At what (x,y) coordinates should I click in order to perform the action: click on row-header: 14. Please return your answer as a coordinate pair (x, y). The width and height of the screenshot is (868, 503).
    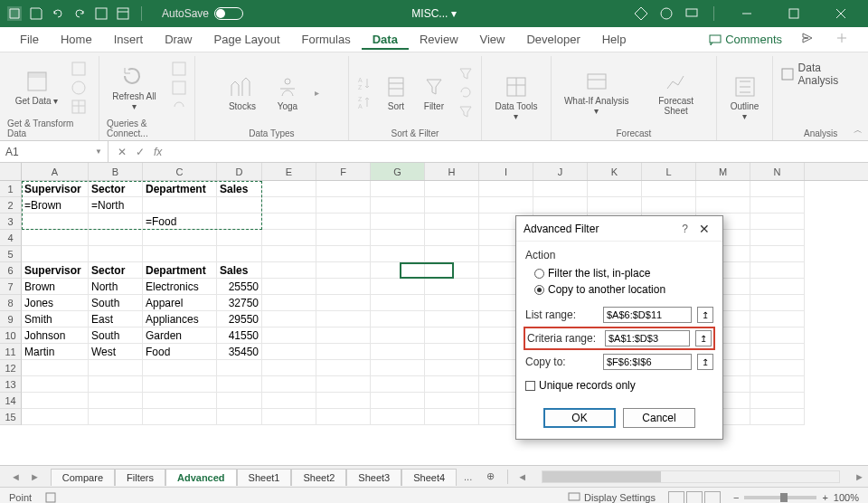
    Looking at the image, I should click on (11, 401).